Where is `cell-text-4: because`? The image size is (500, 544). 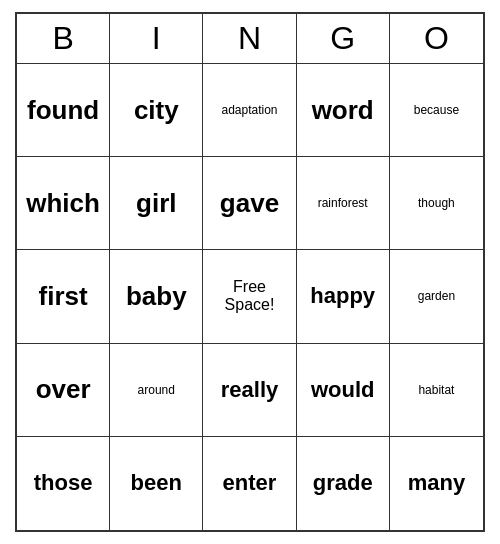
cell-text-4: because is located at coordinates (436, 110).